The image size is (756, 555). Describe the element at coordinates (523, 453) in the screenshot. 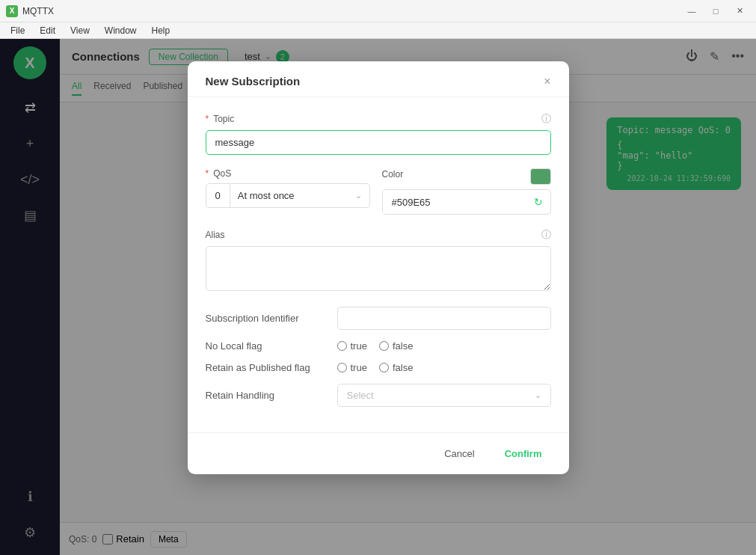

I see `confirm-button: Confirm` at that location.